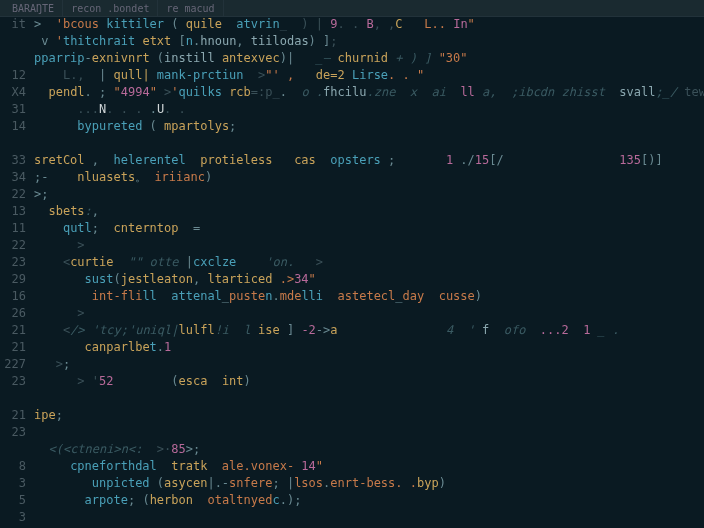 This screenshot has width=704, height=528. Describe the element at coordinates (229, 262) in the screenshot. I see `code-token: cxclze` at that location.